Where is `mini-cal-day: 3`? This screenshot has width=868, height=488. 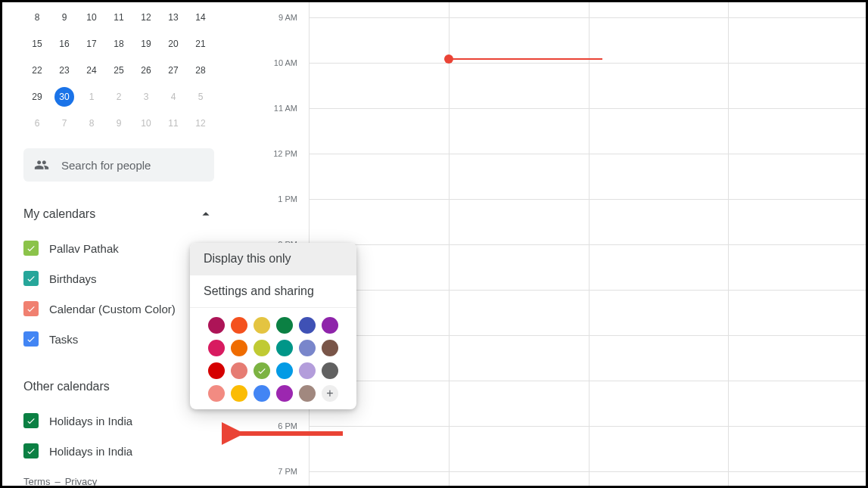
mini-cal-day: 3 is located at coordinates (146, 97).